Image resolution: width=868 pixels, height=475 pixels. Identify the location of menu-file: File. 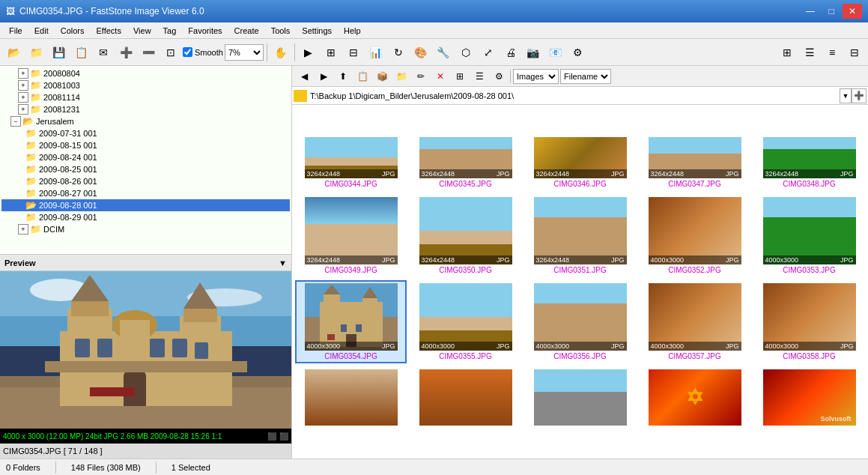
(16, 31).